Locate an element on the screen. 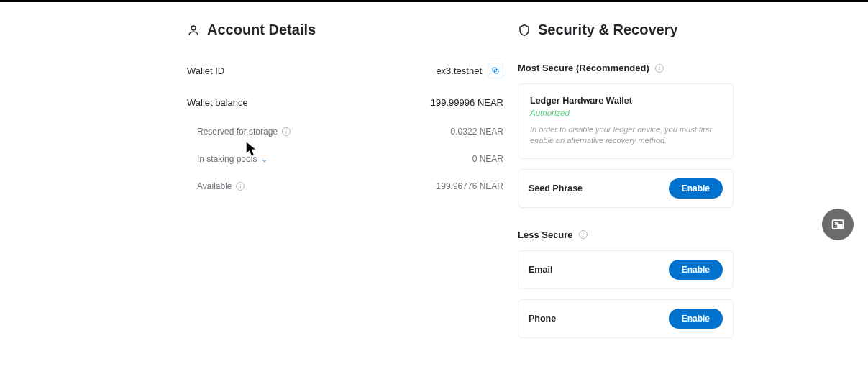 Image resolution: width=868 pixels, height=369 pixels. phone-card: Phone Enable is located at coordinates (626, 319).